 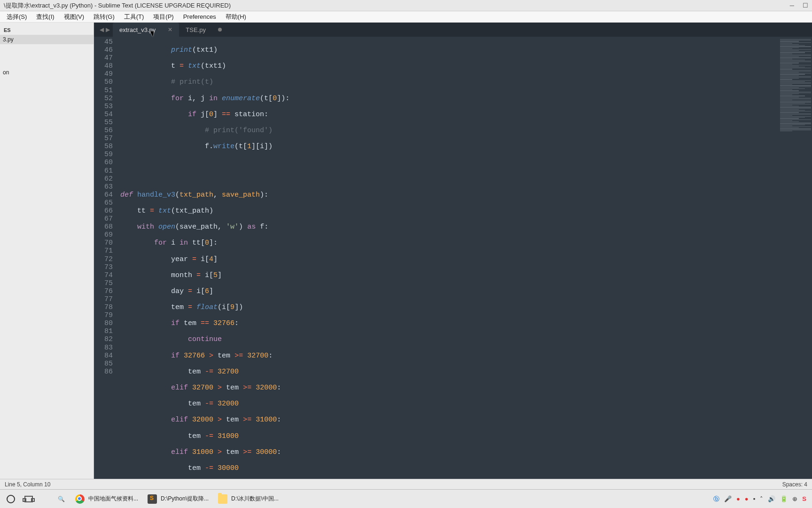 I want to click on cortana-icon, so click(x=11, y=499).